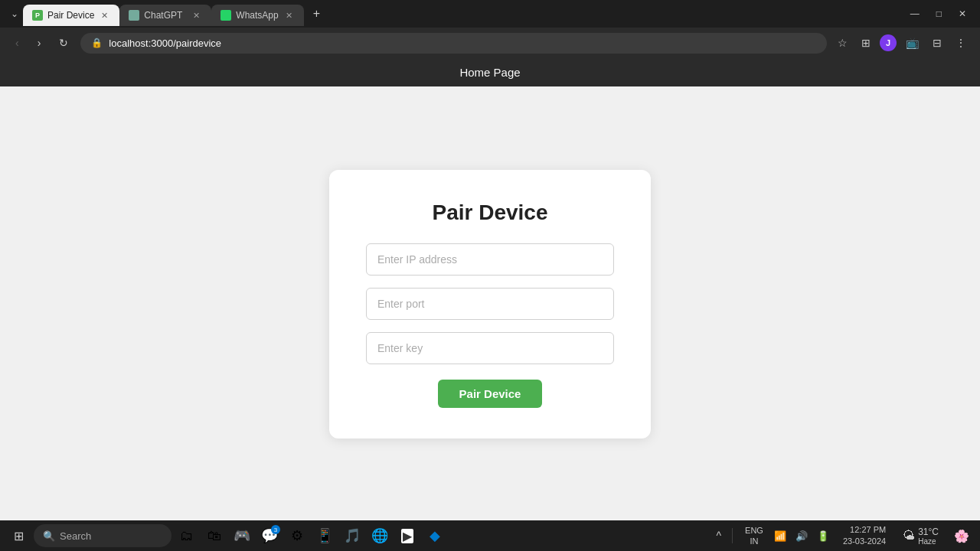  What do you see at coordinates (15, 14) in the screenshot?
I see `tab-list-button: ⌄` at bounding box center [15, 14].